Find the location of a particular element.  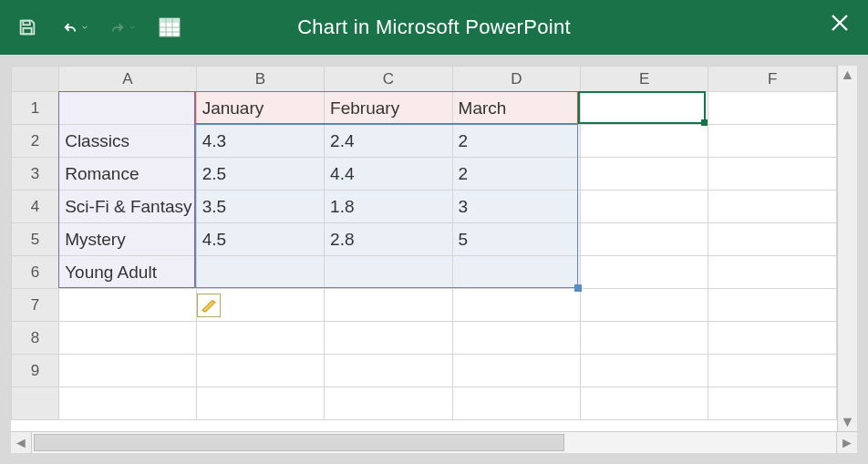

col-header-E: E is located at coordinates (645, 79).